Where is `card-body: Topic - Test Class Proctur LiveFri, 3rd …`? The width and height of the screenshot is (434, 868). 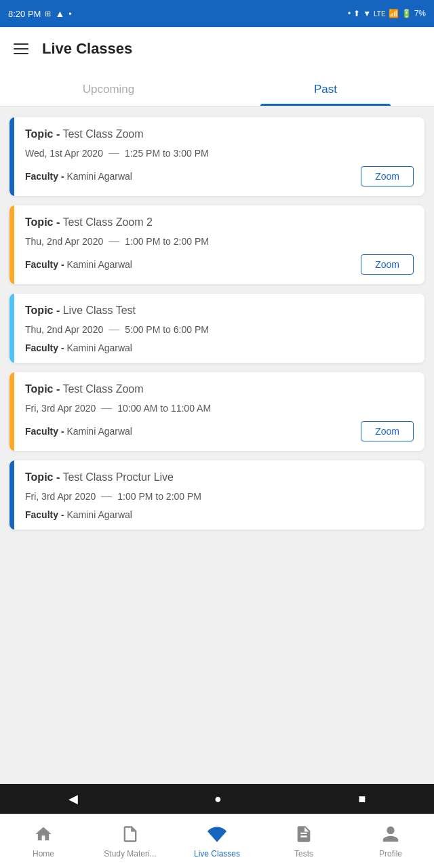 card-body: Topic - Test Class Proctur LiveFri, 3rd … is located at coordinates (220, 495).